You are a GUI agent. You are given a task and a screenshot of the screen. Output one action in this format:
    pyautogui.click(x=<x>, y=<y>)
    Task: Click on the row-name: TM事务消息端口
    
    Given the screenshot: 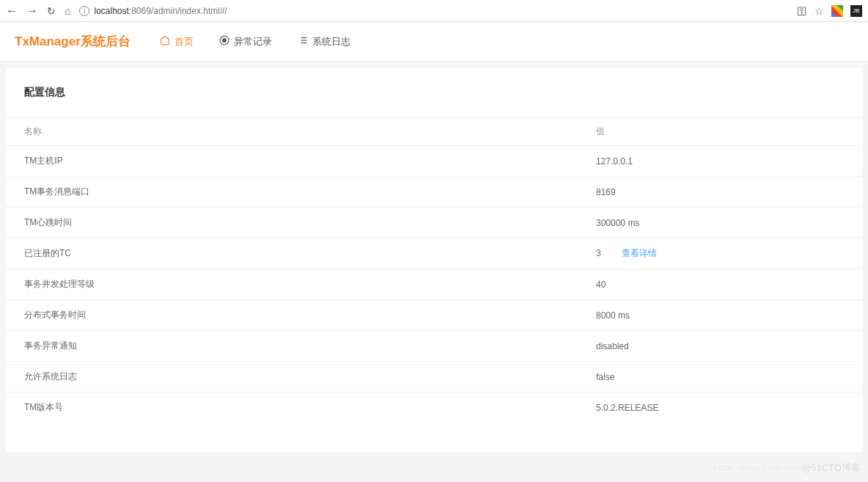 What is the action you would take?
    pyautogui.click(x=310, y=192)
    